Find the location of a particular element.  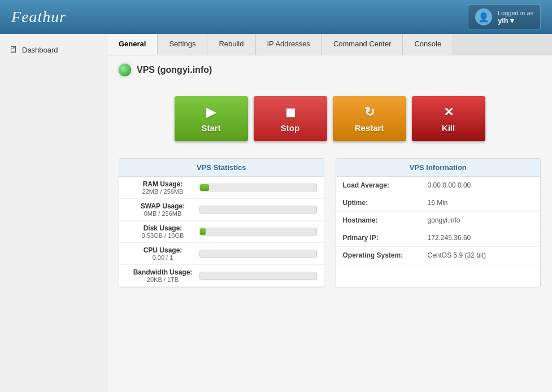

info-value: CentOS 5.9 (32 bit) is located at coordinates (457, 255).